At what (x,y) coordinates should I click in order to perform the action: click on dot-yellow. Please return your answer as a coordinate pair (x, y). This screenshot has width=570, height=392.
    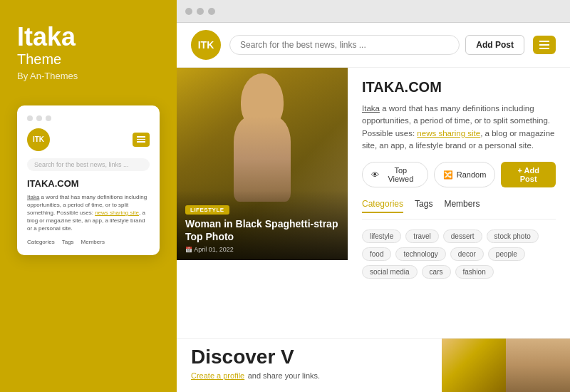
    Looking at the image, I should click on (39, 118).